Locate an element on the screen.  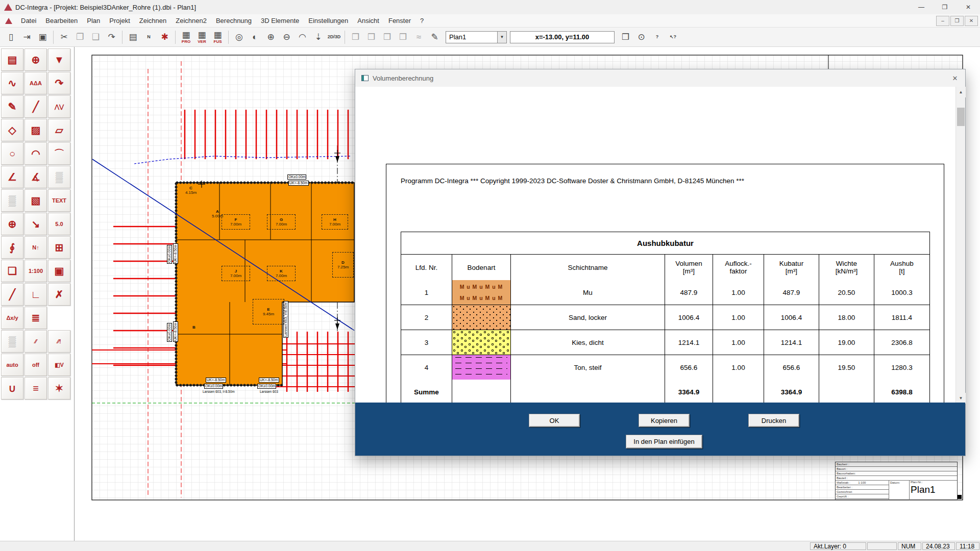
slope-triangles-tool: ▼ is located at coordinates (59, 60).